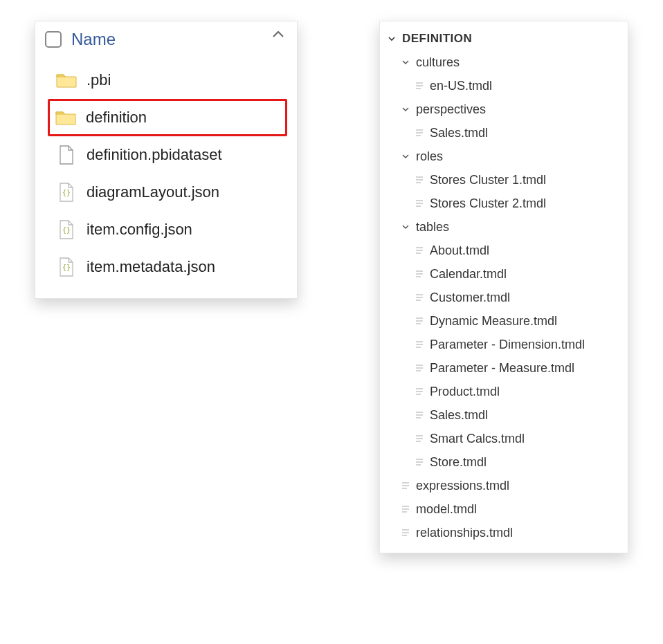 The width and height of the screenshot is (663, 644). What do you see at coordinates (504, 368) in the screenshot?
I see `tree-file: Parameter - Measure.tmdl` at bounding box center [504, 368].